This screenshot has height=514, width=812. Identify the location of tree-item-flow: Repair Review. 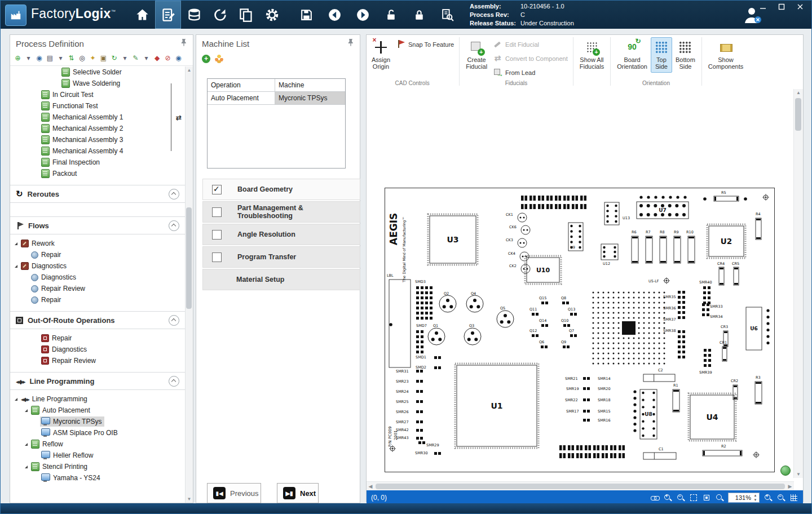
(98, 289).